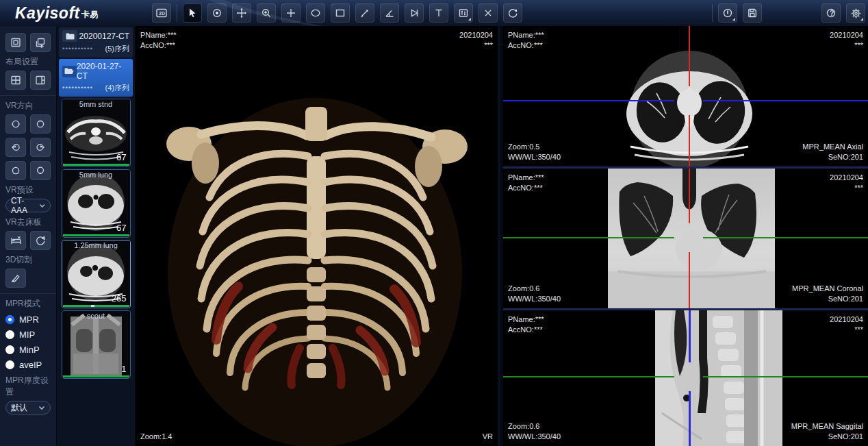 The image size is (868, 446). I want to click on axial-study-date: 20210204***, so click(846, 40).